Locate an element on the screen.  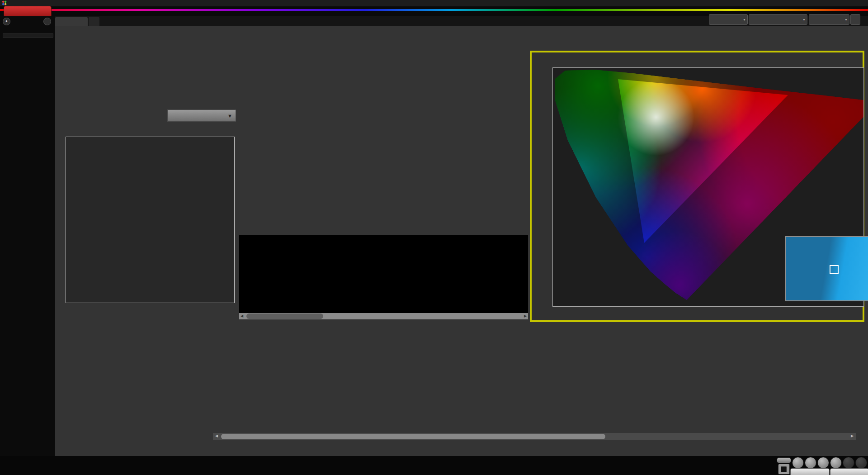
sidebar-pin-button: ● is located at coordinates (6, 22).